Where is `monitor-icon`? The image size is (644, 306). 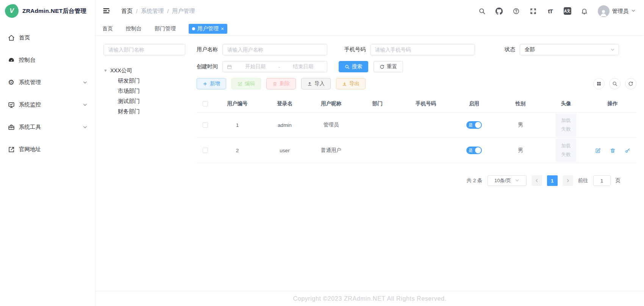 monitor-icon is located at coordinates (11, 105).